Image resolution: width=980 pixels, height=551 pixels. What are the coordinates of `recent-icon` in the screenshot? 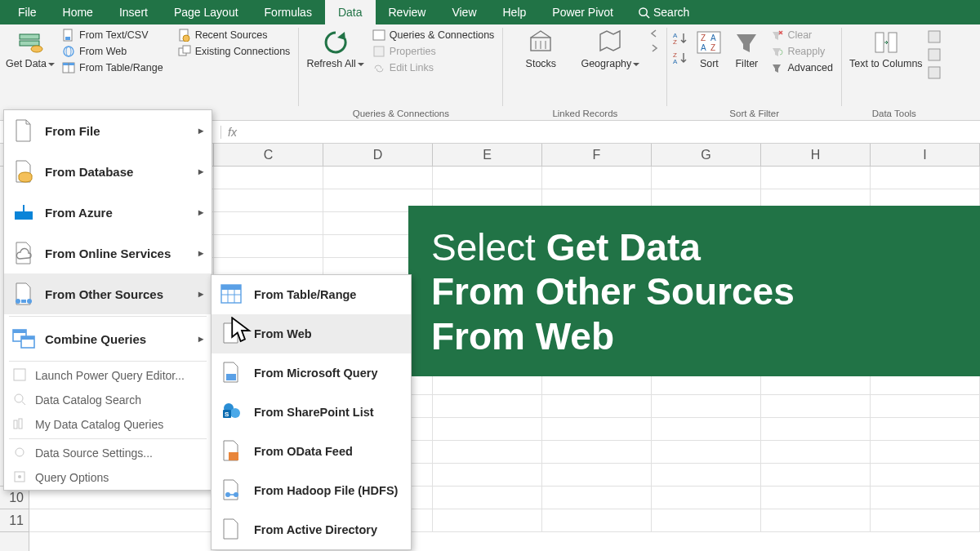 It's located at (185, 35).